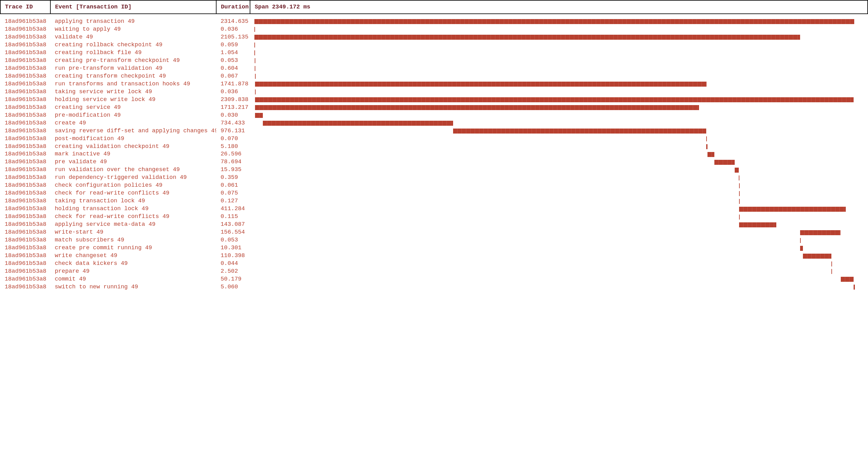  I want to click on table-row: 18ad961b53a8pre validate 4978.694, so click(434, 162).